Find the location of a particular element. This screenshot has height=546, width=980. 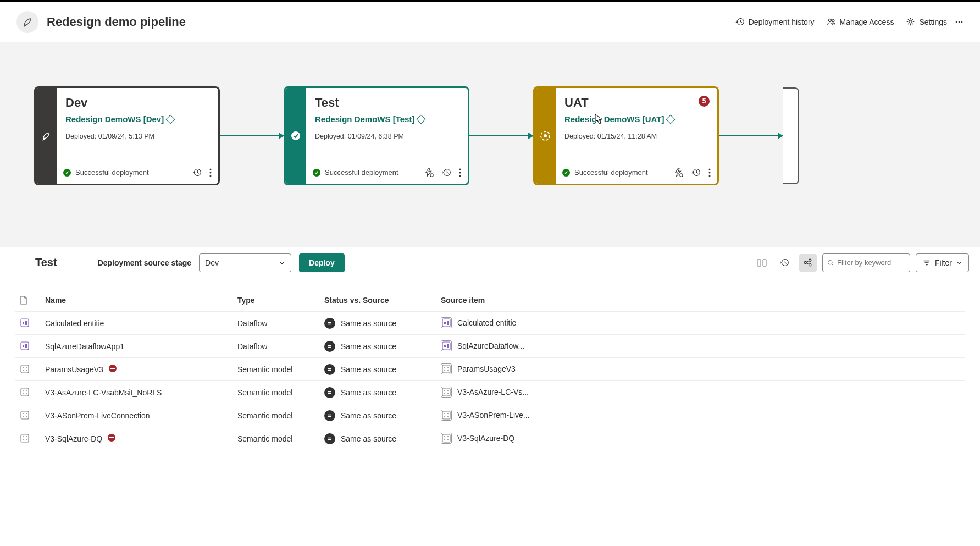

status-same-as-source: Same as source is located at coordinates (361, 369).